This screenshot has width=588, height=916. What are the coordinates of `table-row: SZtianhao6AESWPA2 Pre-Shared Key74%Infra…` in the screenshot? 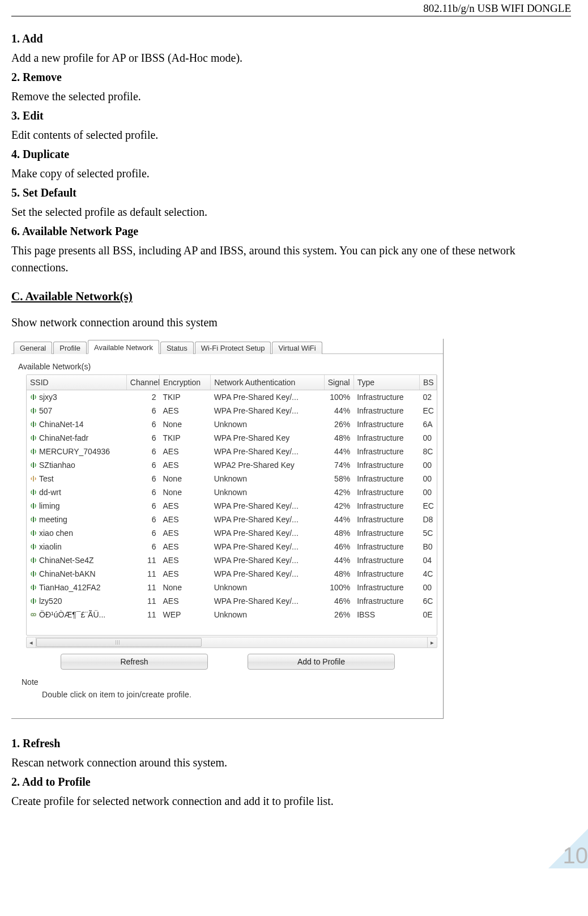 It's located at (232, 465).